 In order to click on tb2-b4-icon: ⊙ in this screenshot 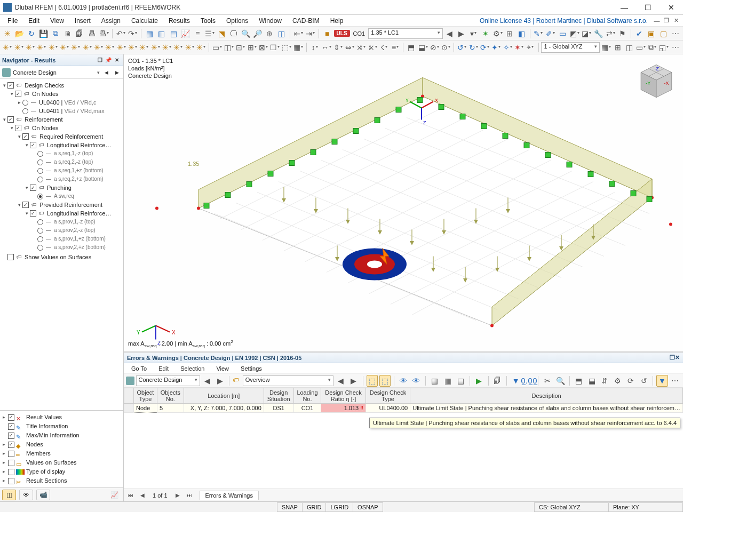, I will do `click(446, 47)`.